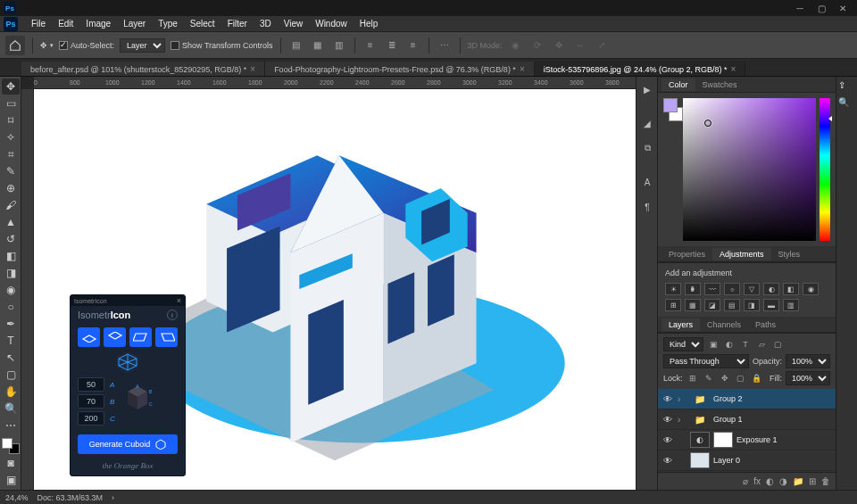 This screenshot has width=857, height=504. Describe the element at coordinates (808, 361) in the screenshot. I see `opacity-dropdown: 100%` at that location.